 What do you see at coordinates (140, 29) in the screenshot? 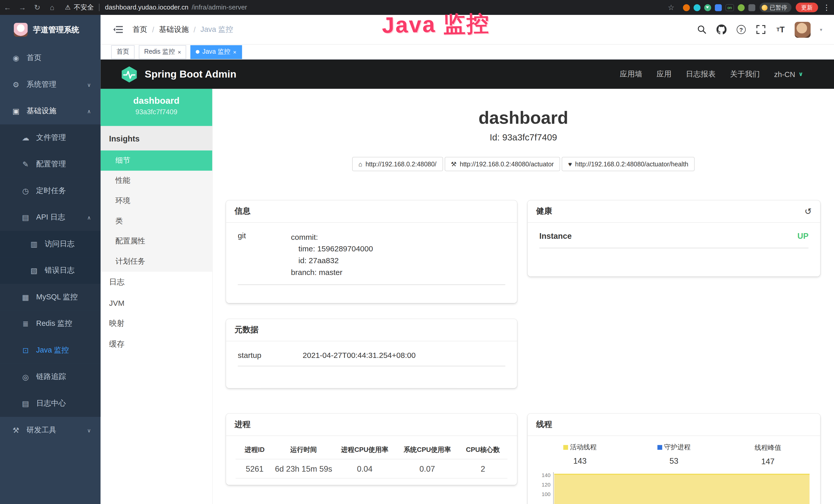
I see `breadcrumb-item: 首页` at bounding box center [140, 29].